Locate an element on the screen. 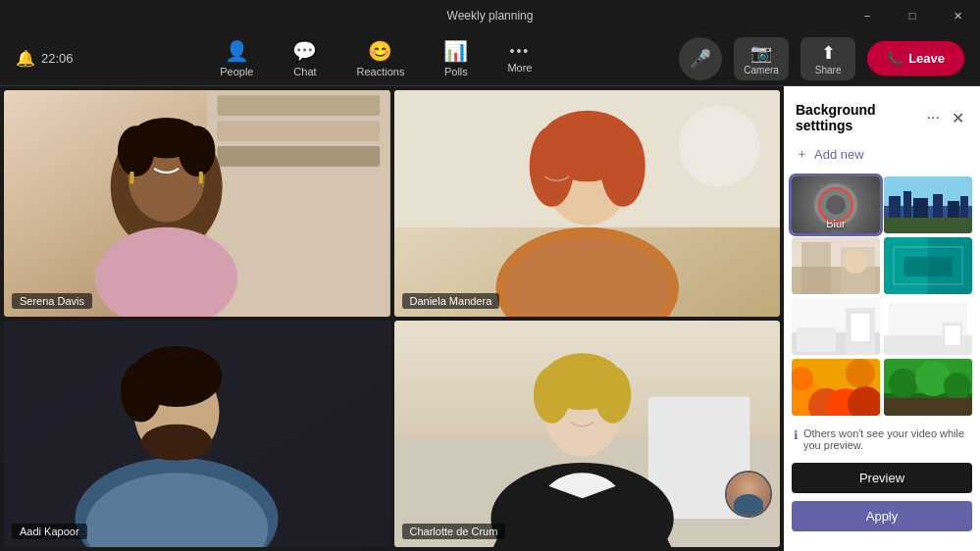  maximize-button: □ is located at coordinates (912, 16).